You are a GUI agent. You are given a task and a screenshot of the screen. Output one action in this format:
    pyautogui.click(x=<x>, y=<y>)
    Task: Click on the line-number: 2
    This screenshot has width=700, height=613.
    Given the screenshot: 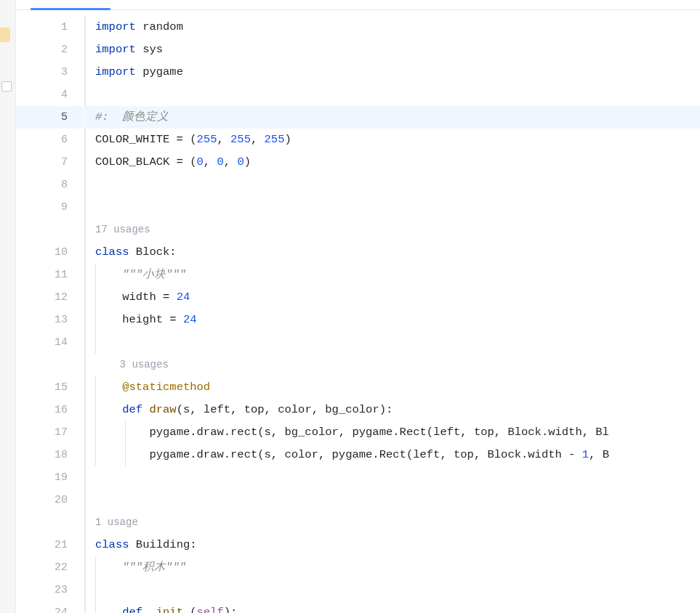 What is the action you would take?
    pyautogui.click(x=49, y=49)
    